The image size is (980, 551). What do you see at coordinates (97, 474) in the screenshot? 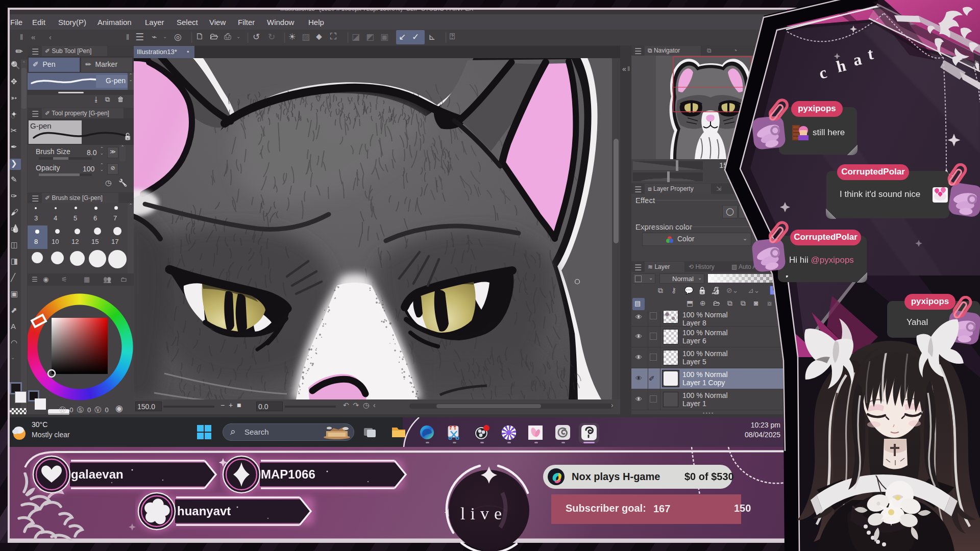
I see `svg-text: galaevan` at bounding box center [97, 474].